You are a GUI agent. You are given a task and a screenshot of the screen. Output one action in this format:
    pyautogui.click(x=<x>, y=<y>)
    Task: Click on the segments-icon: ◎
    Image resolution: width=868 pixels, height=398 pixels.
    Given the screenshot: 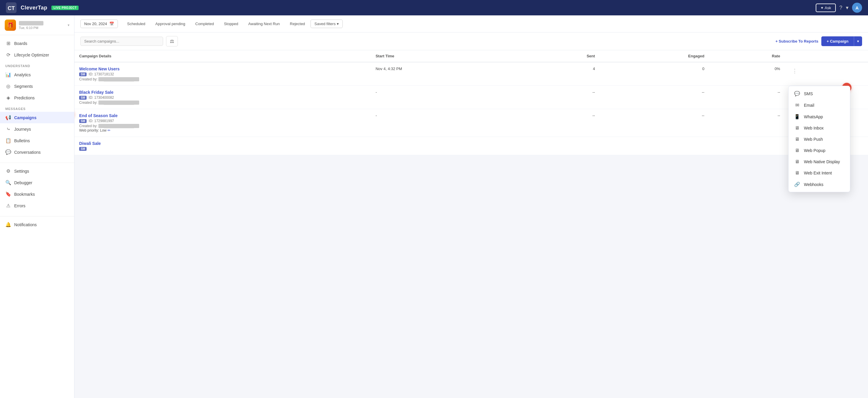 What is the action you would take?
    pyautogui.click(x=8, y=86)
    